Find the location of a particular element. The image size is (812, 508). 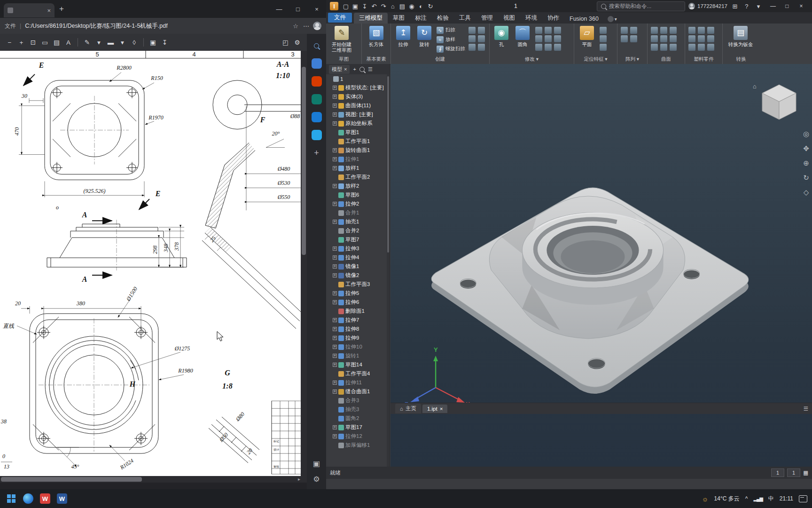

navigation-wheel-icon: ◎ is located at coordinates (806, 134).